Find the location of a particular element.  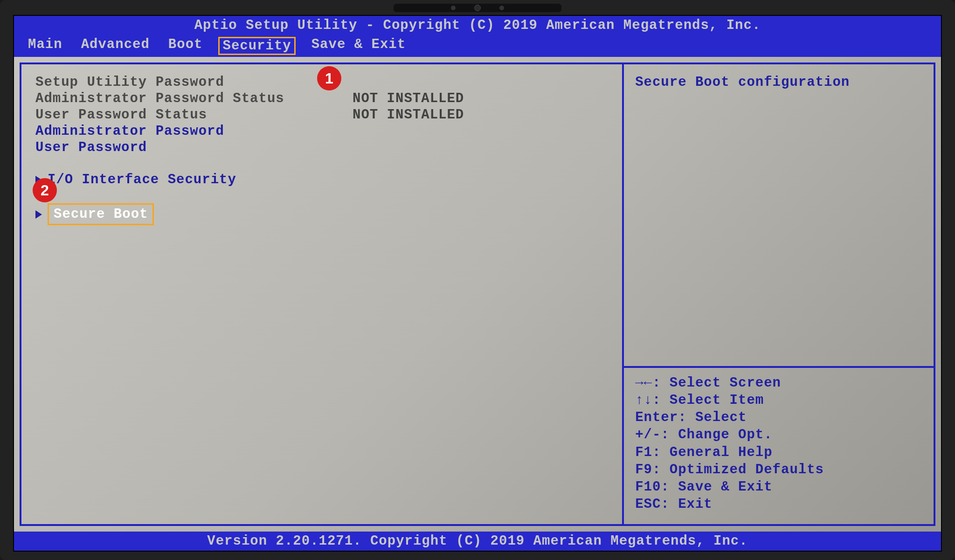

admin-password-item: Administrator Password is located at coordinates (194, 131).